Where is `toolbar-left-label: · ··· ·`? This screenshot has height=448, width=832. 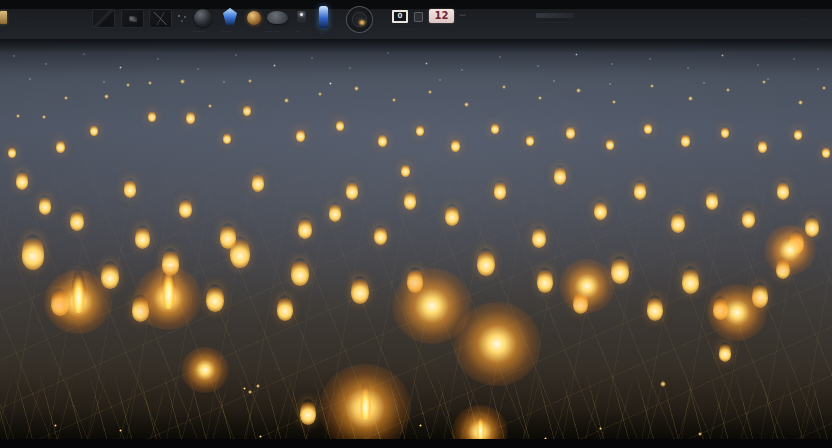 toolbar-left-label: · ··· · is located at coordinates (26, 18).